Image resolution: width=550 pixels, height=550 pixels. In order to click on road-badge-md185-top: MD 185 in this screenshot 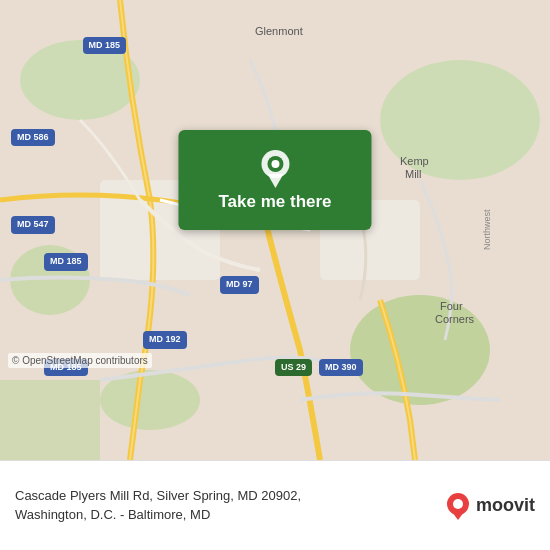, I will do `click(105, 46)`.